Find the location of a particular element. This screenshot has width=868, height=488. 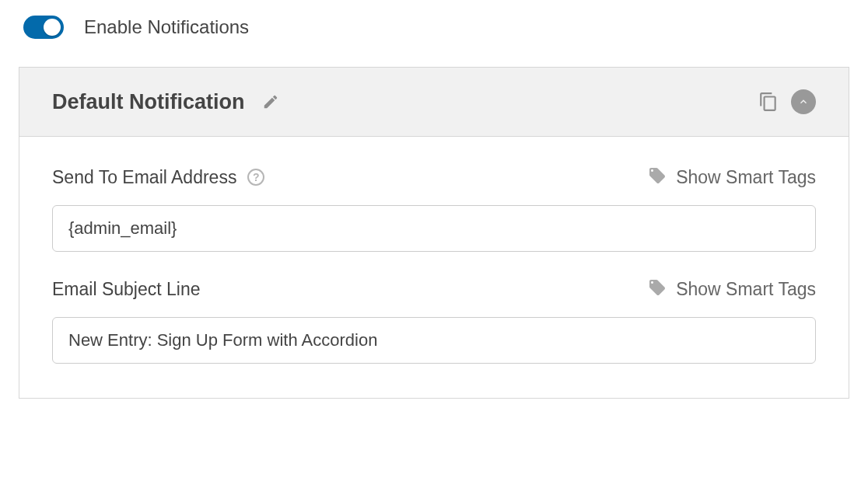

enable-notifications-toggle is located at coordinates (44, 27).